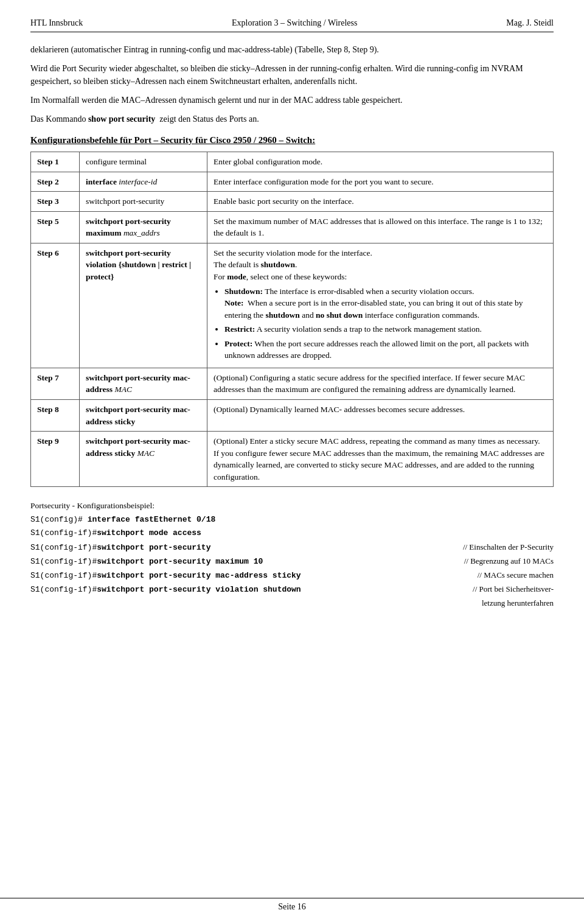  Describe the element at coordinates (513, 589) in the screenshot. I see `code-comment: // Port bei Sicherheitsver-` at that location.